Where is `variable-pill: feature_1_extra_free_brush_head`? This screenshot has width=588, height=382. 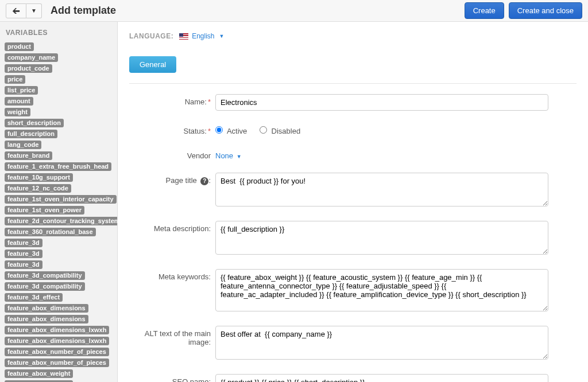 variable-pill: feature_1_extra_free_brush_head is located at coordinates (58, 166).